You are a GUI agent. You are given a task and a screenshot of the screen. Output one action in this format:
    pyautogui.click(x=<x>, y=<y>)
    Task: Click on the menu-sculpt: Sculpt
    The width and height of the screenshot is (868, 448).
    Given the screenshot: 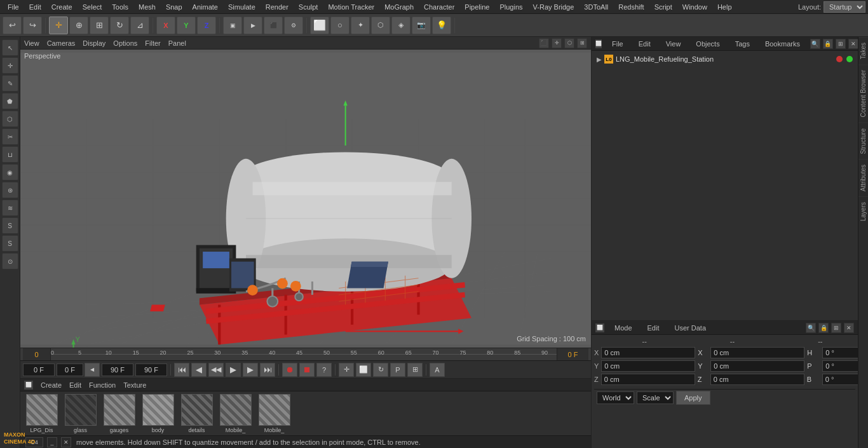 What is the action you would take?
    pyautogui.click(x=309, y=7)
    